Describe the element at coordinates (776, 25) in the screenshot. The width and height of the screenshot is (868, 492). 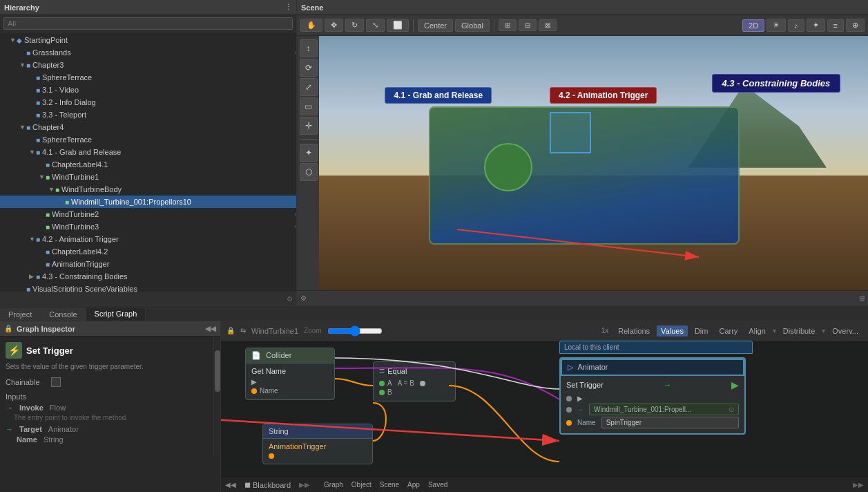
I see `lighting-button: ☀` at that location.